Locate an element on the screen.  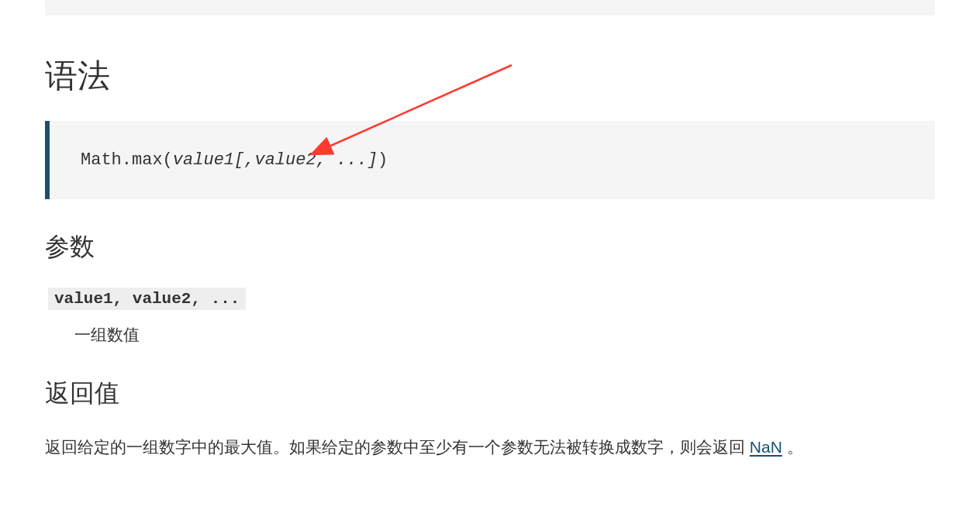
return-desc: 返回给定的一组数字中的最大值。如果给定的参数中至少有一个参数无法被转换成数字，则… is located at coordinates (490, 447).